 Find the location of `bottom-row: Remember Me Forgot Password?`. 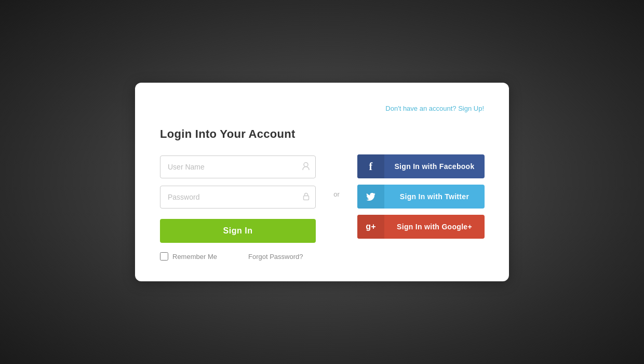

bottom-row: Remember Me Forgot Password? is located at coordinates (238, 256).